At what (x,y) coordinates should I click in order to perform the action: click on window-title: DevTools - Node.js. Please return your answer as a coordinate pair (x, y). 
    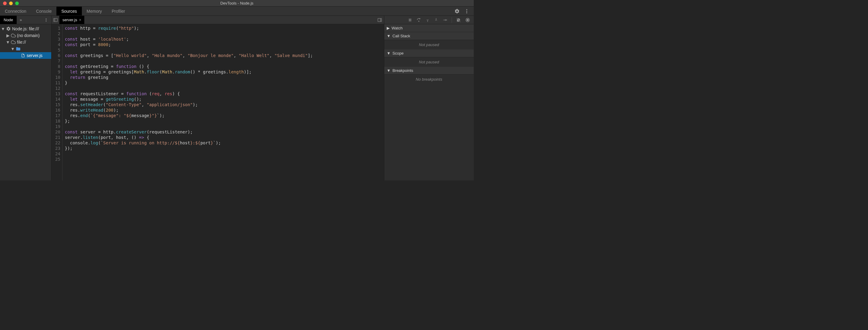
    Looking at the image, I should click on (237, 3).